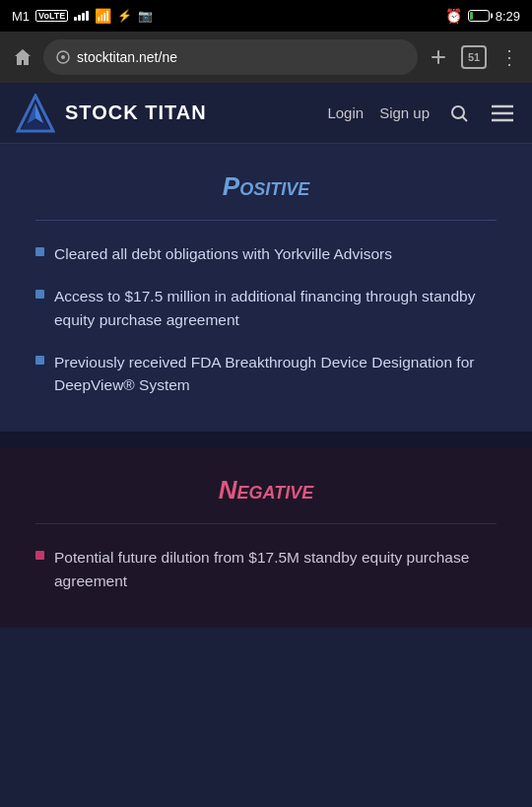 The height and width of the screenshot is (807, 532). I want to click on url-bar: stocktitan.net/ne, so click(231, 57).